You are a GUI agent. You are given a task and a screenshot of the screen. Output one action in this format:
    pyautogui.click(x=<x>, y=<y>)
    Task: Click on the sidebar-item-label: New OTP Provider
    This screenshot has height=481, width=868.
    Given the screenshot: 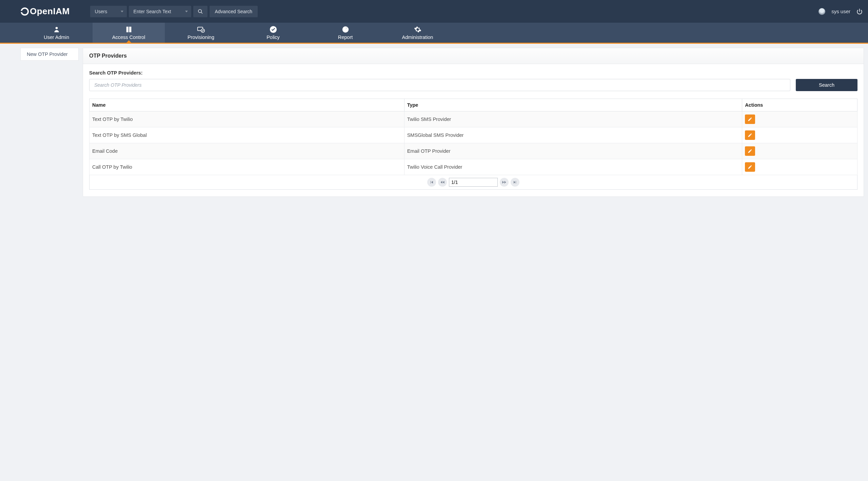 What is the action you would take?
    pyautogui.click(x=47, y=54)
    